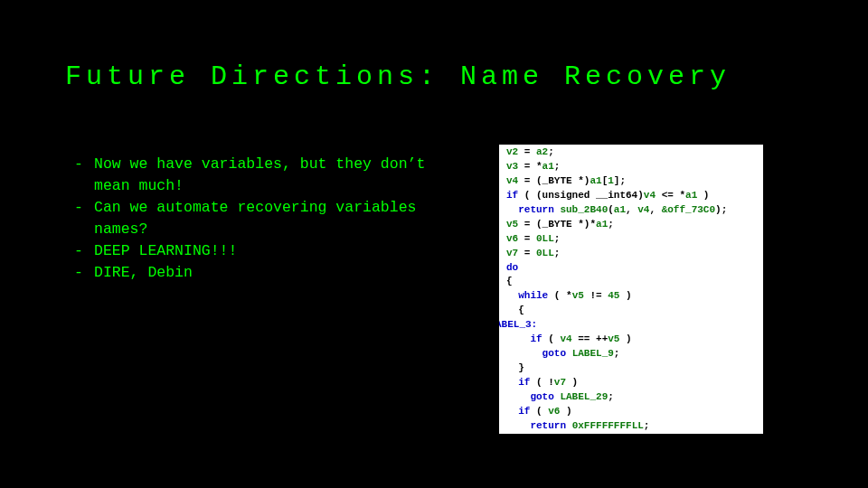  What do you see at coordinates (265, 175) in the screenshot?
I see `bullet-text: Now we have variables, but they don’t me…` at bounding box center [265, 175].